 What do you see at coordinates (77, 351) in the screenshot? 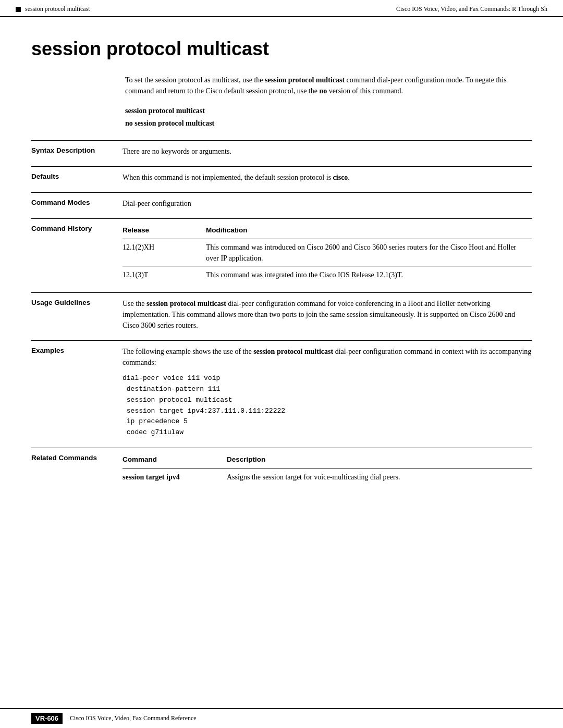
I see `examples-label: Examples` at bounding box center [77, 351].